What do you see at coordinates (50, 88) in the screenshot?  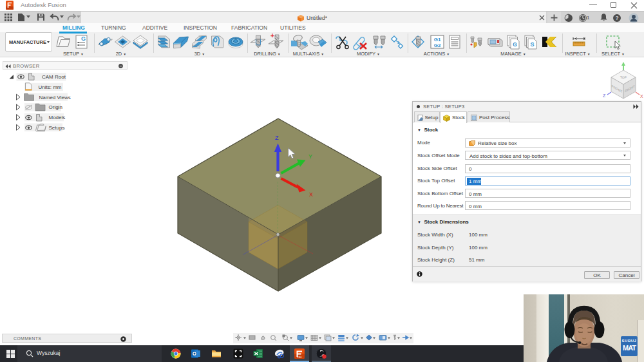 I see `svg-text: Units: mm` at bounding box center [50, 88].